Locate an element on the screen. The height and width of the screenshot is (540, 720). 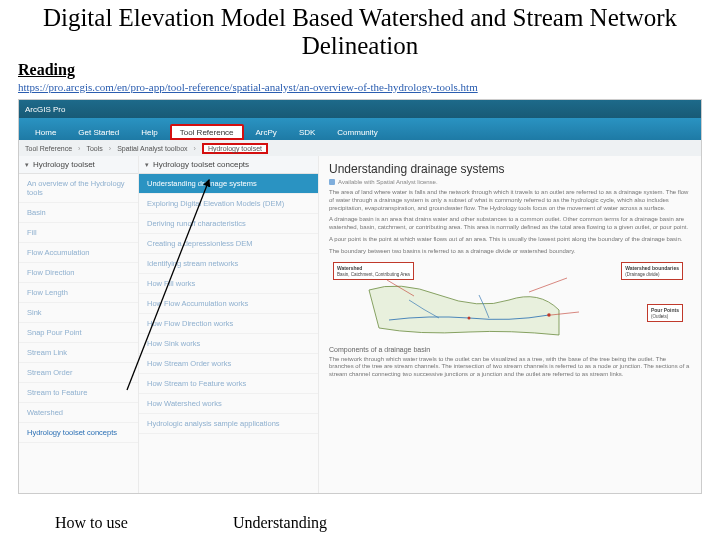
nav-help: Help is located at coordinates (149, 132).